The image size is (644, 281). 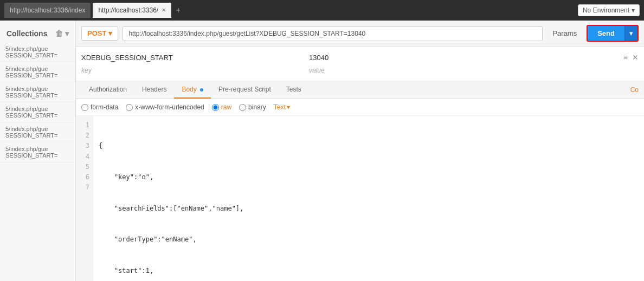 What do you see at coordinates (108, 89) in the screenshot?
I see `tab-authorization-label: Authorization` at bounding box center [108, 89].